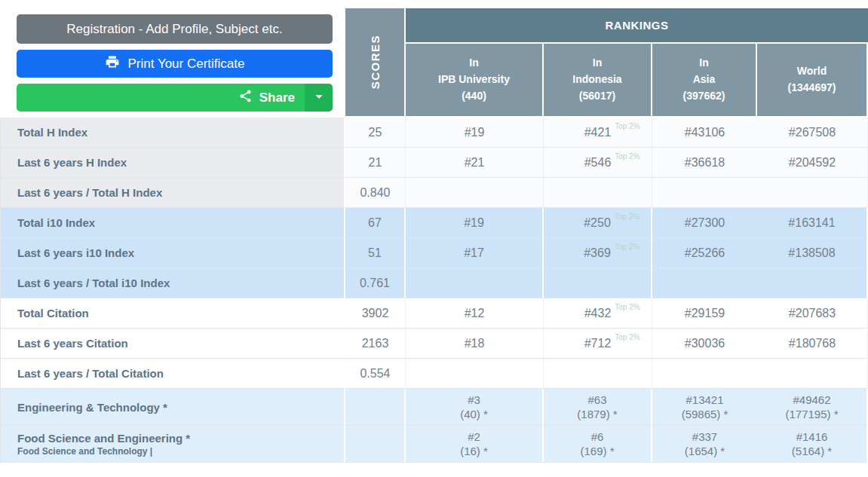 The height and width of the screenshot is (477, 868). Describe the element at coordinates (173, 313) in the screenshot. I see `row-label-total-citation: Total Citation` at that location.